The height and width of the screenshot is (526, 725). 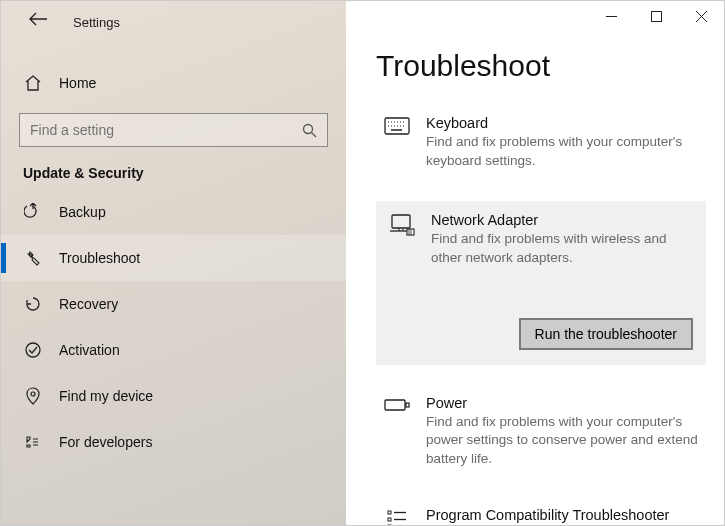 I want to click on activation-icon, so click(x=33, y=350).